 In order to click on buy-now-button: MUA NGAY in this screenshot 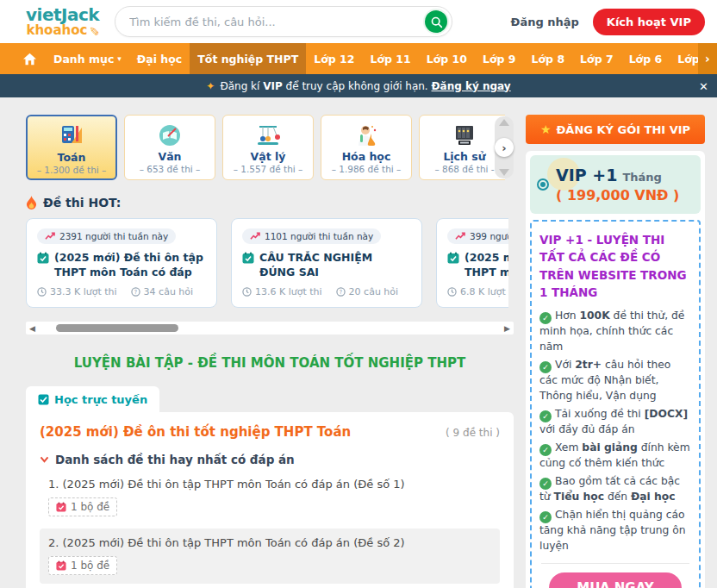, I will do `click(615, 580)`.